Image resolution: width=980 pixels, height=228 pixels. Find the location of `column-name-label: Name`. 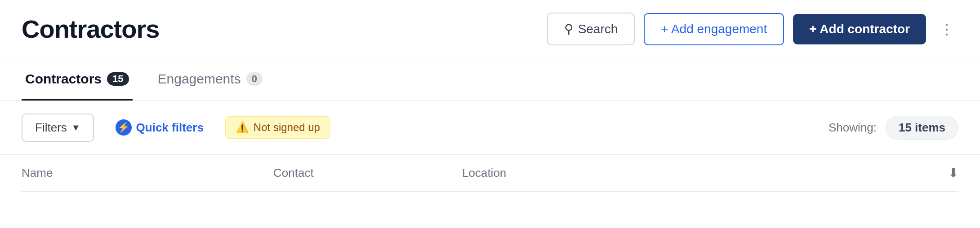

column-name-label: Name is located at coordinates (37, 173).